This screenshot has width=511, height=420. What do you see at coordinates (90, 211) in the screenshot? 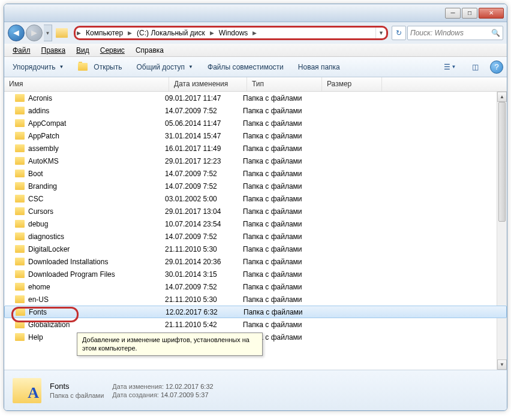
I see `row-name: Cursors` at bounding box center [90, 211].